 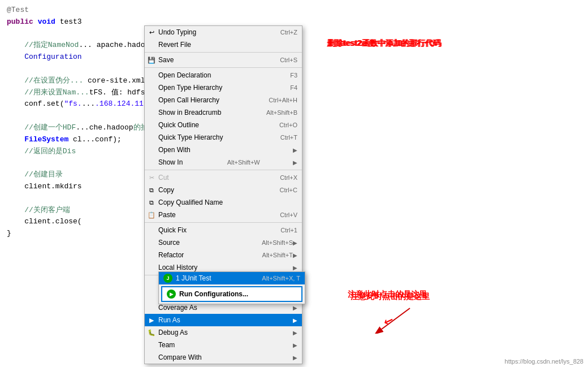 What do you see at coordinates (544, 361) in the screenshot?
I see `watermark: https://blog.csdn.net/lys_828` at bounding box center [544, 361].